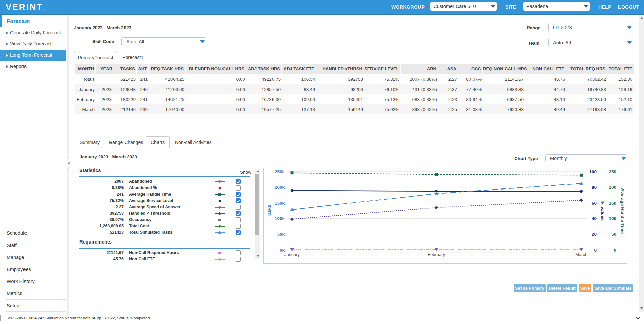 The height and width of the screenshot is (324, 644). I want to click on svg-text: 50k, so click(281, 234).